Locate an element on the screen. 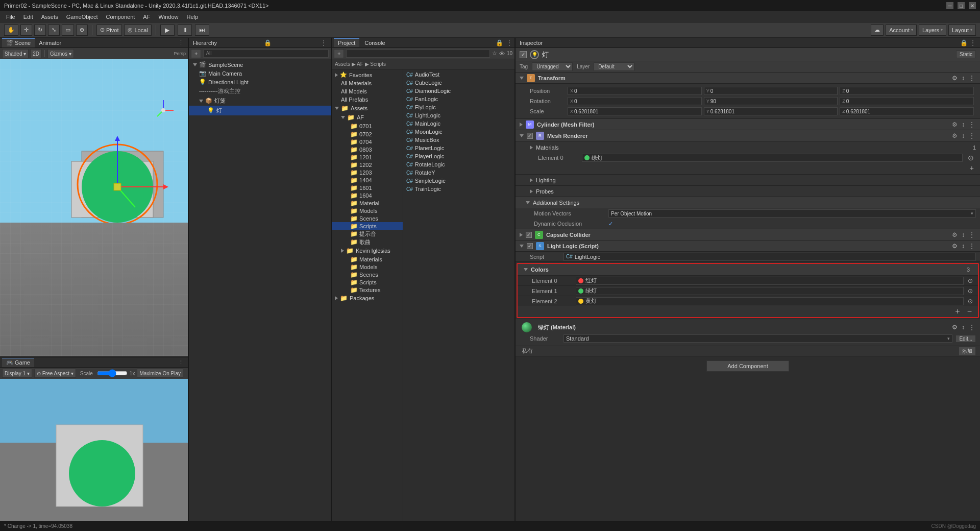 The height and width of the screenshot is (531, 980). light-logic-checkbox: ✓ is located at coordinates (530, 246).